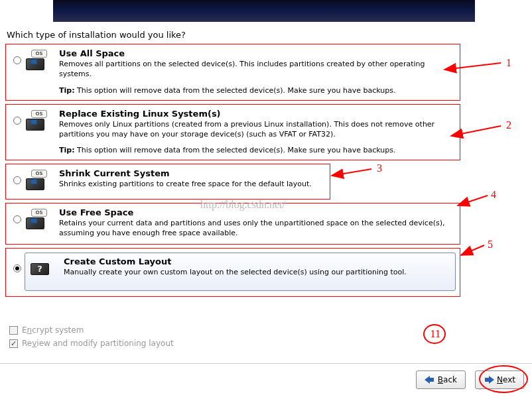 Image resolution: width=532 pixels, height=397 pixels. Describe the element at coordinates (257, 130) in the screenshot. I see `option-desc: Removes only Linux partitions (created f…` at that location.